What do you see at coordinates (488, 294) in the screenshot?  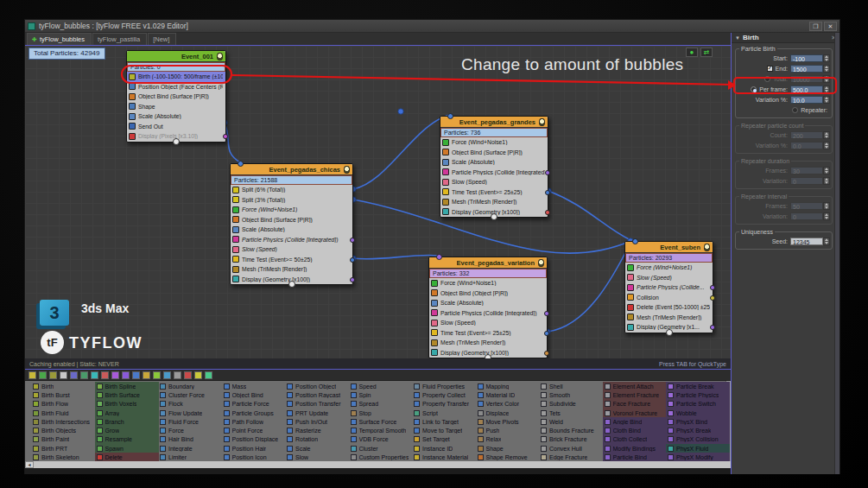 I see `node-operator: Object Bind (Object [P|R])` at bounding box center [488, 294].